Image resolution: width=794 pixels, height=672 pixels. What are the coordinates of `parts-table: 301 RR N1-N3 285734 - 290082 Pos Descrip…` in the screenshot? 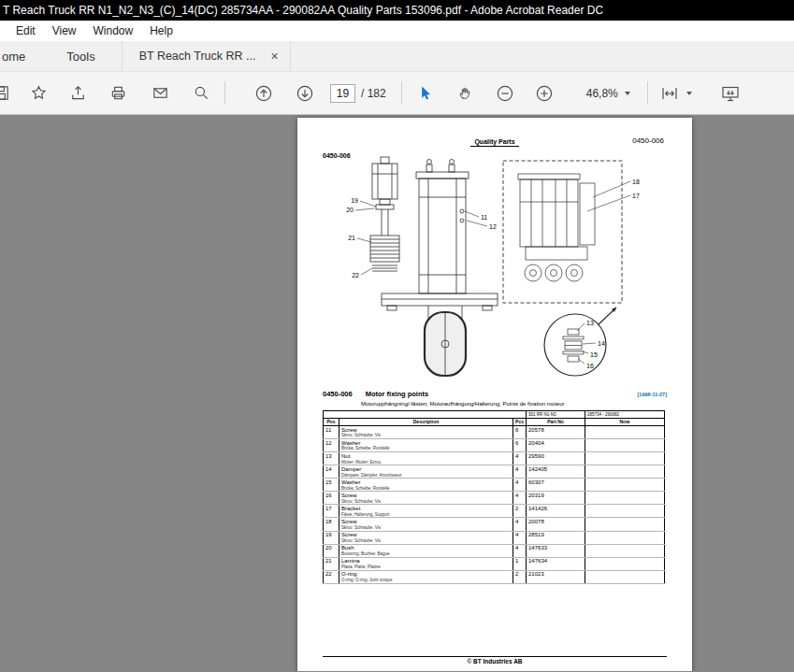 It's located at (494, 497).